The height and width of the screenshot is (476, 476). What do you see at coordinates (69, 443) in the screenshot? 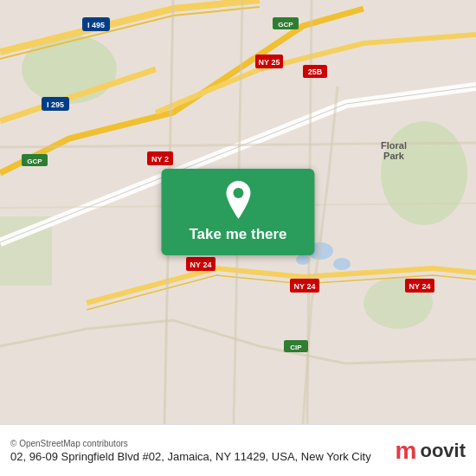
I see `osm-credit-text: © OpenStreetMap contributors` at bounding box center [69, 443].